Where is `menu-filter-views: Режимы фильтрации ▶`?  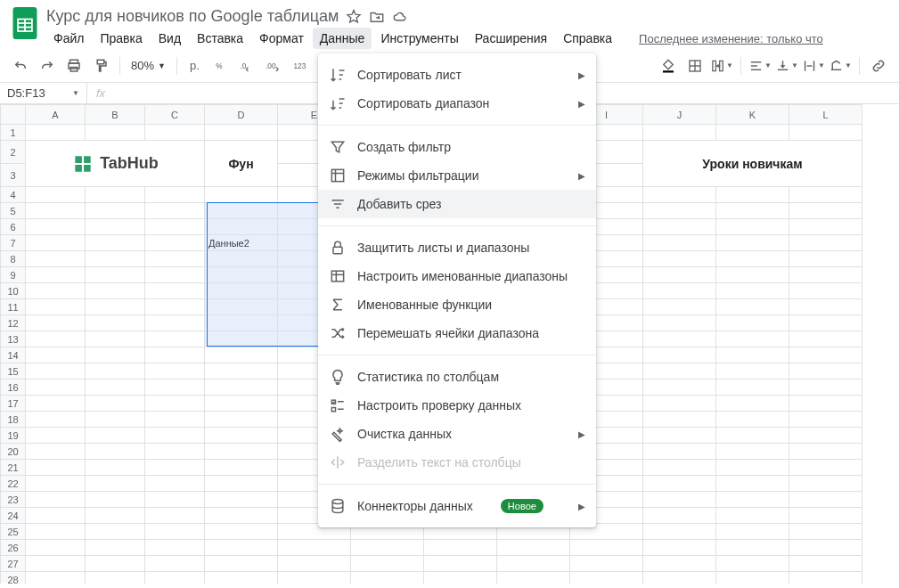
menu-filter-views: Режимы фильтрации ▶ is located at coordinates (457, 176).